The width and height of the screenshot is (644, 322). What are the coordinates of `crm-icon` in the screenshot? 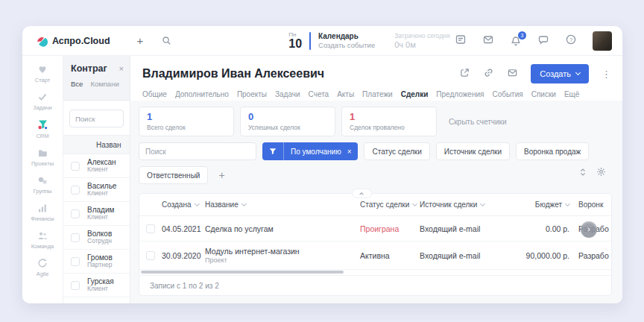 It's located at (43, 125).